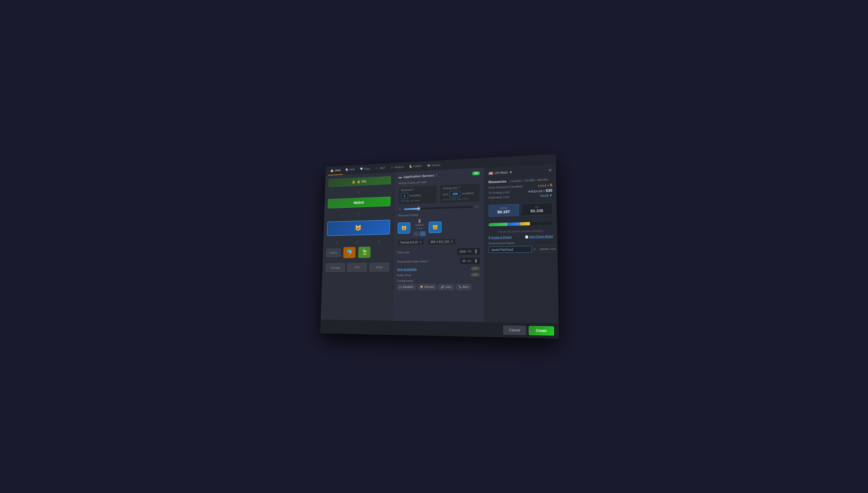 This screenshot has width=868, height=493. Describe the element at coordinates (416, 234) in the screenshot. I see `minus-button: −` at that location.